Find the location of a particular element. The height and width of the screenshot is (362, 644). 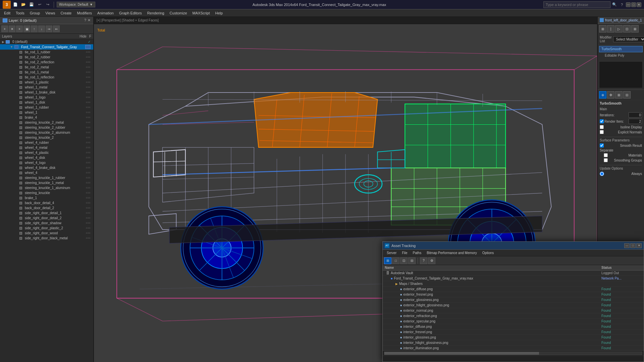

layer-item-wheel_1_logo: wheel_1_logo≡≡≡ is located at coordinates (47, 97).